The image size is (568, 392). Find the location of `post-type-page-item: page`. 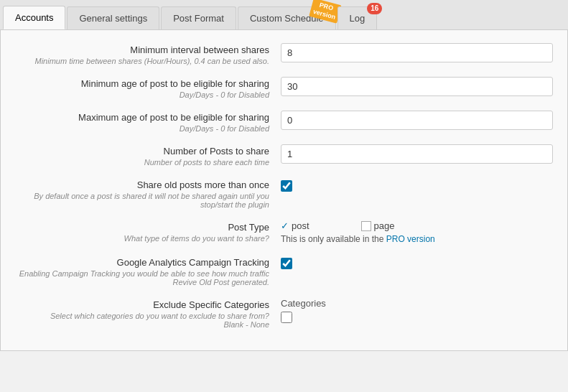

post-type-page-item: page is located at coordinates (378, 225).